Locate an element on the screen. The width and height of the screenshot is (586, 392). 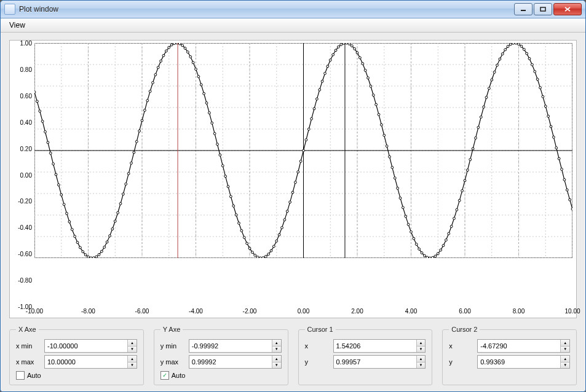
close-button is located at coordinates (568, 9).